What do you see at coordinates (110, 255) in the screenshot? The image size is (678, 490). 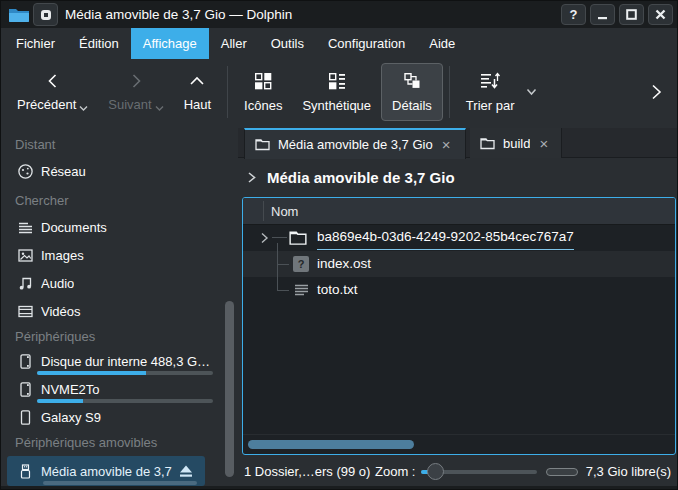 I see `sidebar-item-images: Images` at bounding box center [110, 255].